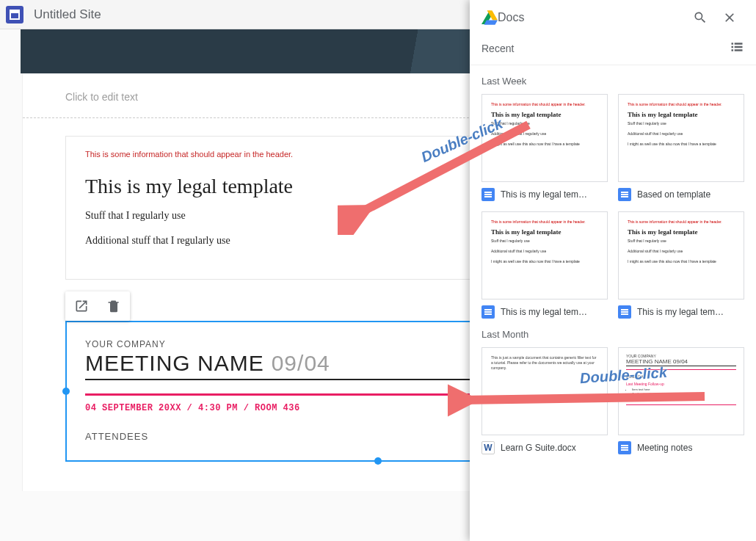 The image size is (756, 541). What do you see at coordinates (613, 50) in the screenshot?
I see `panel-subheader: Recent` at bounding box center [613, 50].